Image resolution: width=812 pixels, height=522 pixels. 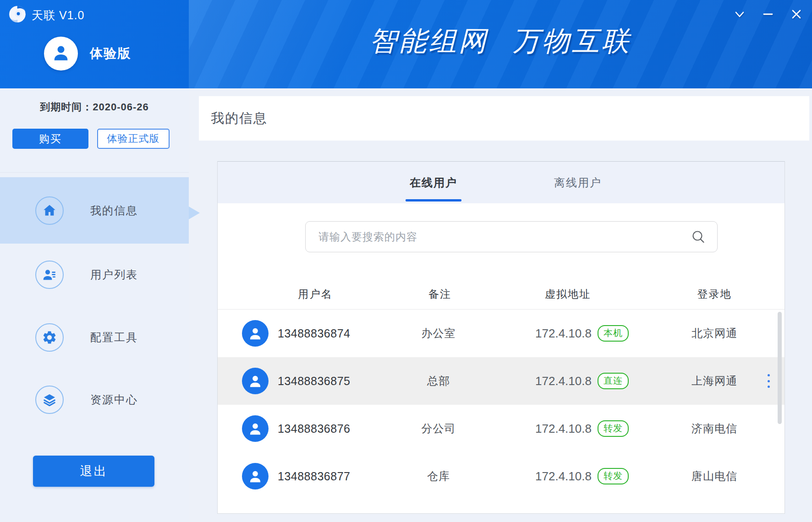 What do you see at coordinates (49, 275) in the screenshot?
I see `user-list-icon` at bounding box center [49, 275].